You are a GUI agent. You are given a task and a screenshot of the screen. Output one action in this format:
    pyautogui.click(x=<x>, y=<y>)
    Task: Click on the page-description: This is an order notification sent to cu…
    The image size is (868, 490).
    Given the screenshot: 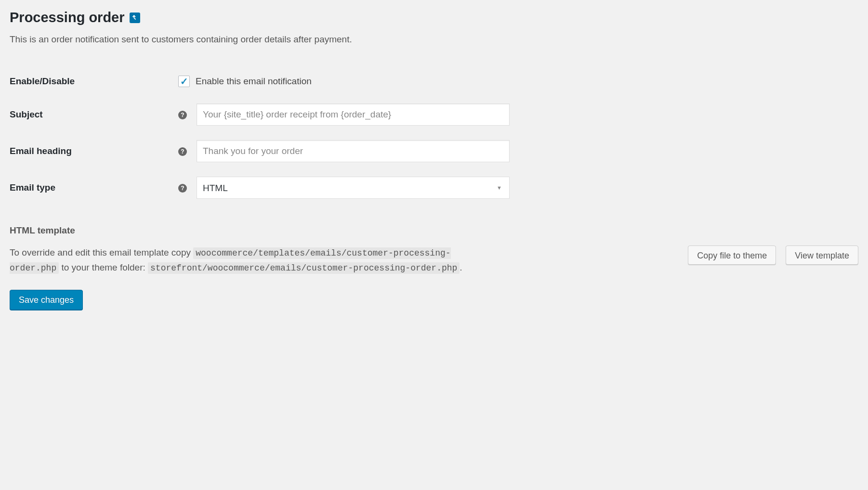 What is the action you would take?
    pyautogui.click(x=434, y=39)
    